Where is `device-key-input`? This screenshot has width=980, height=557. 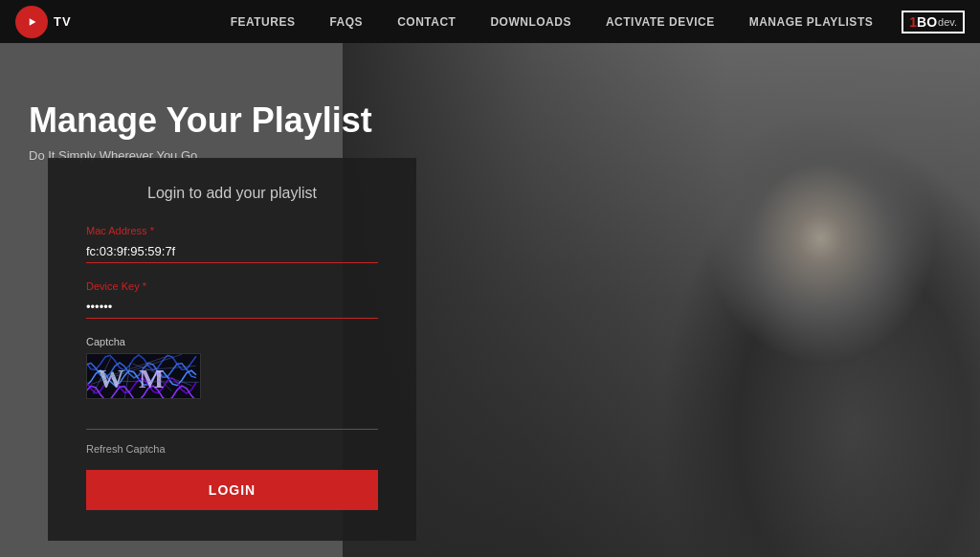
device-key-input is located at coordinates (232, 307).